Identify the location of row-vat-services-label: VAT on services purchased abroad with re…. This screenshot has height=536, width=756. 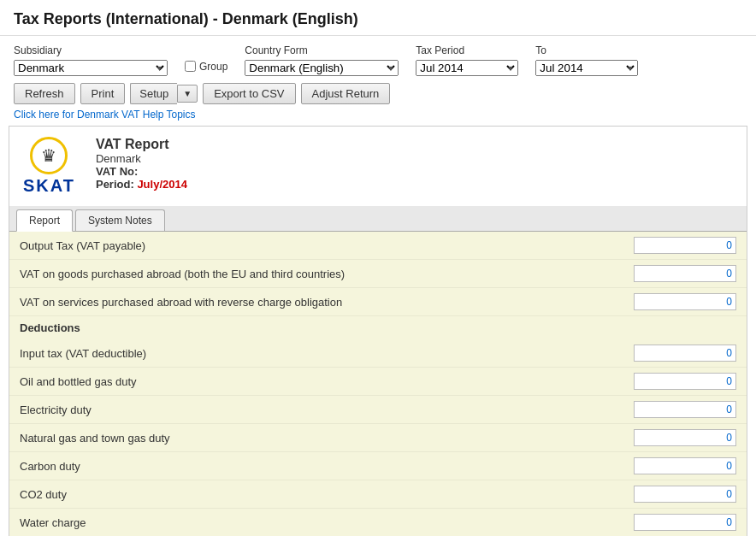
(181, 303).